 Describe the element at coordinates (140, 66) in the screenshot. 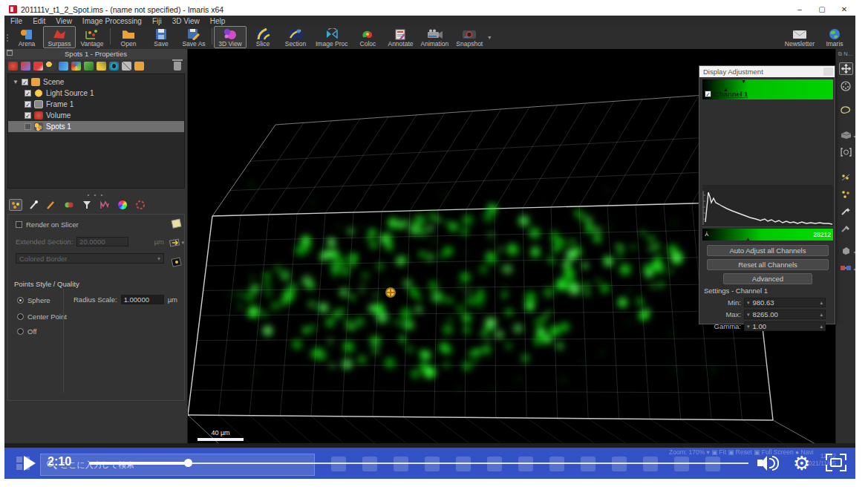

I see `add-group-folder-icon` at that location.